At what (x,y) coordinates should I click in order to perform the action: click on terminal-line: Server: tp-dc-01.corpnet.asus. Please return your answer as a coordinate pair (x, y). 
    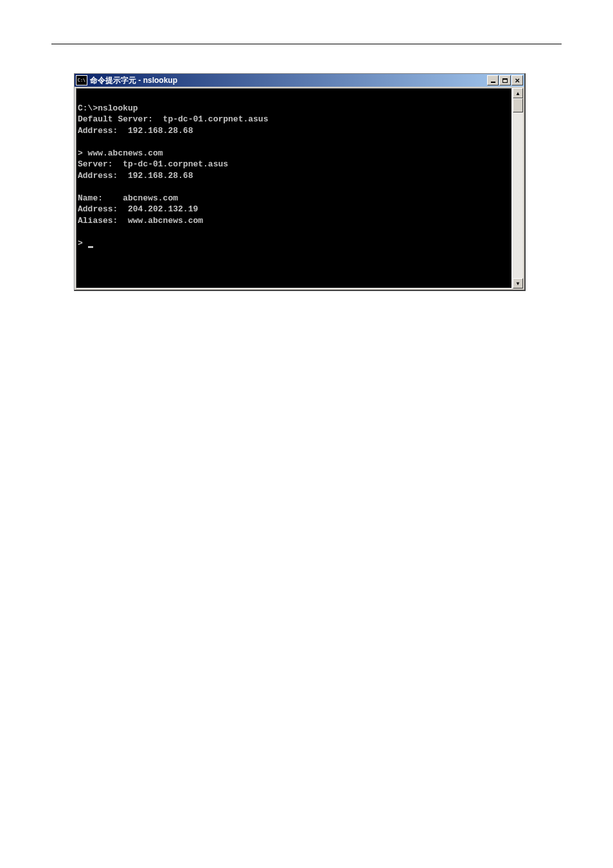
    Looking at the image, I should click on (153, 164).